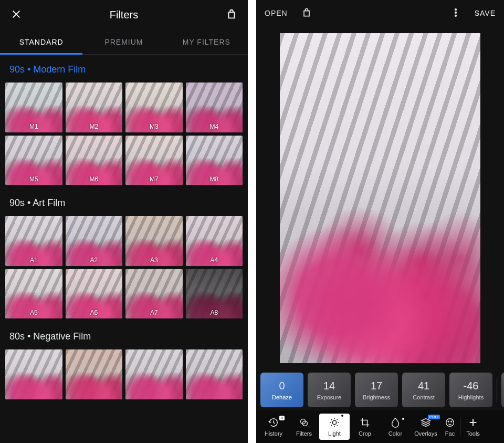 The height and width of the screenshot is (443, 504). What do you see at coordinates (304, 427) in the screenshot?
I see `tool-filters: Filters` at bounding box center [304, 427].